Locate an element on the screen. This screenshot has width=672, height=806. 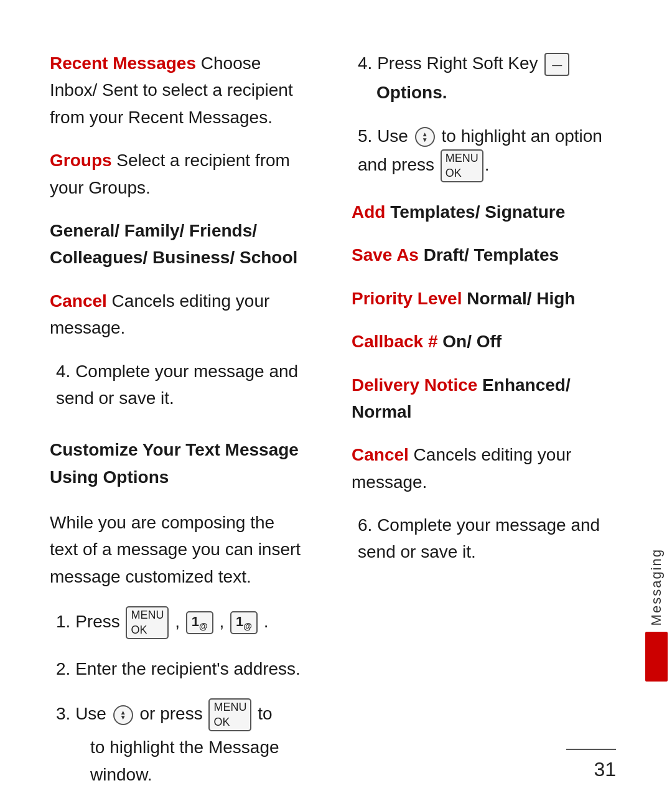
cancel-label: Cancel is located at coordinates (78, 301).